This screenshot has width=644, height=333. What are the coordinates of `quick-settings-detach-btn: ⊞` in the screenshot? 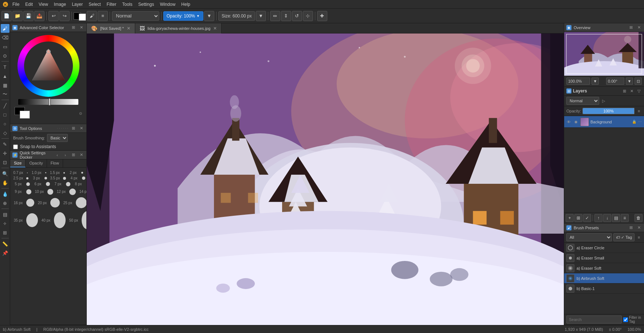 It's located at (73, 155).